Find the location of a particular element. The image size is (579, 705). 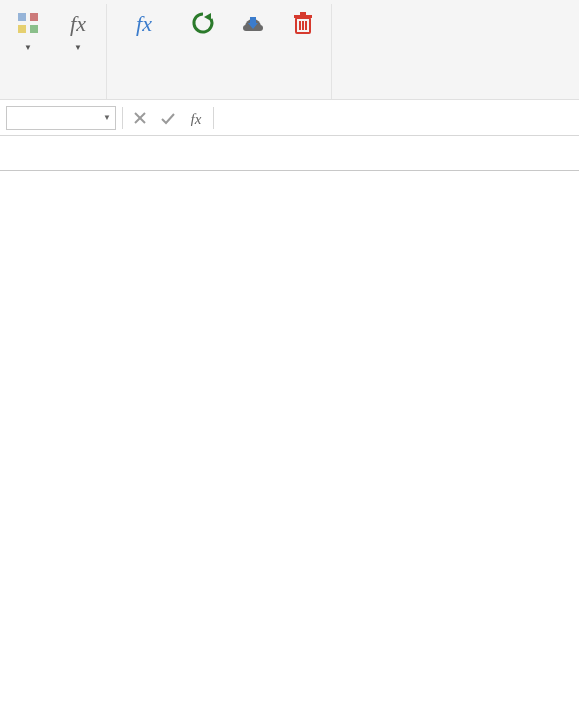

cancel-formula-button is located at coordinates (140, 118).